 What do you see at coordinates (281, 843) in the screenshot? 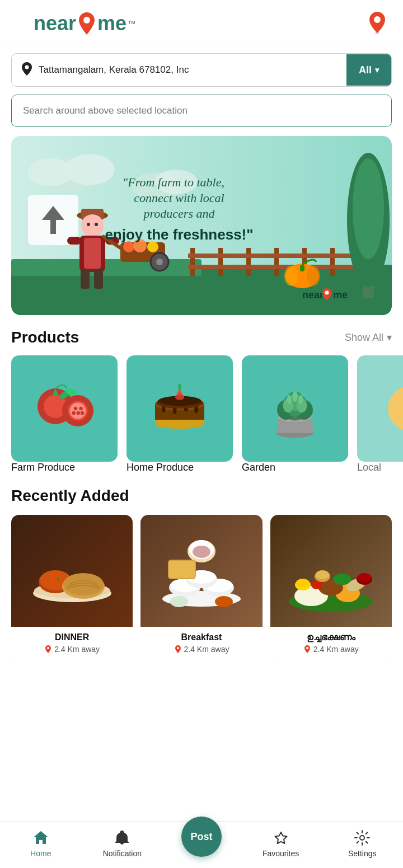
I see `nav-favourites: Favourites` at bounding box center [281, 843].